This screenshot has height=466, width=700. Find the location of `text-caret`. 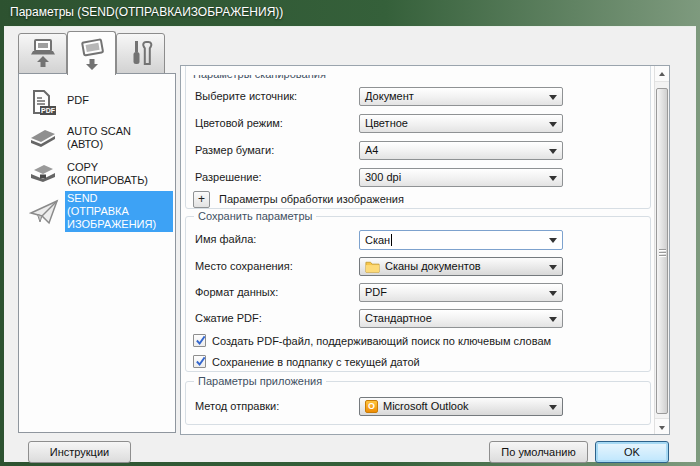

text-caret is located at coordinates (392, 240).